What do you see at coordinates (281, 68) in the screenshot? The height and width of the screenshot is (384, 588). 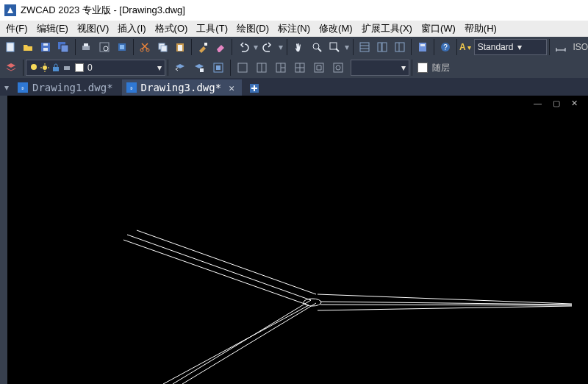 I see `viewport-three-icon` at bounding box center [281, 68].